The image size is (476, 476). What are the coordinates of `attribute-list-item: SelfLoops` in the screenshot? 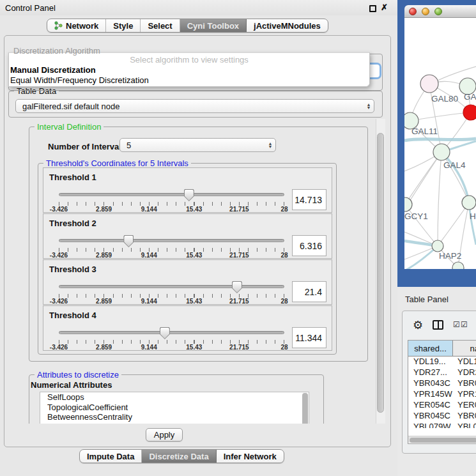 It's located at (174, 397).